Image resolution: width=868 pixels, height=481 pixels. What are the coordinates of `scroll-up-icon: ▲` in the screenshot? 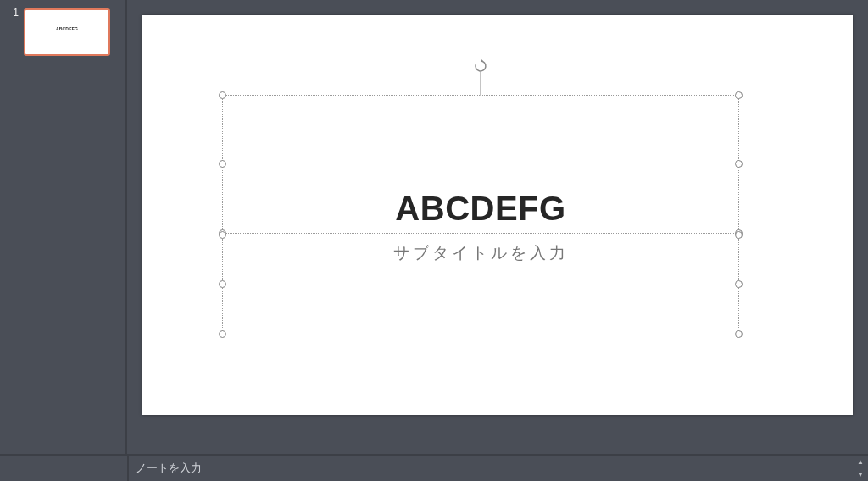 It's located at (860, 462).